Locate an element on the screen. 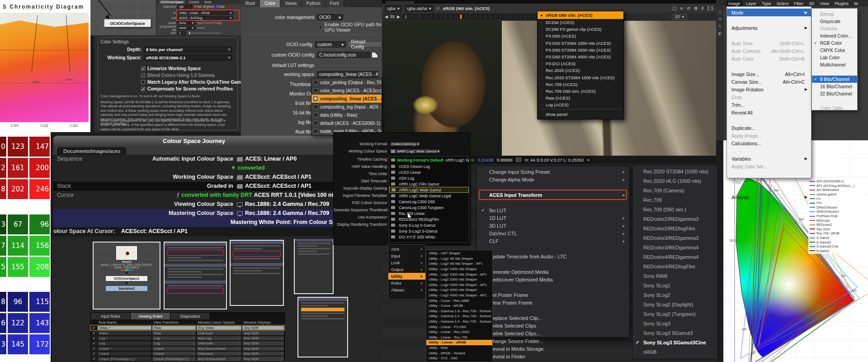 Image resolution: width=868 pixels, height=362 pixels. menu-bar-item: Image is located at coordinates (734, 4).